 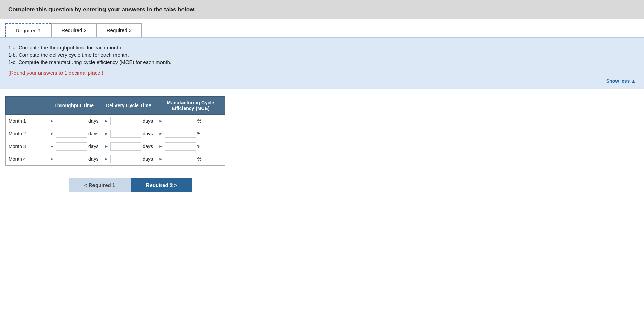 What do you see at coordinates (26, 134) in the screenshot?
I see `cell-month-2: Month 2` at bounding box center [26, 134].